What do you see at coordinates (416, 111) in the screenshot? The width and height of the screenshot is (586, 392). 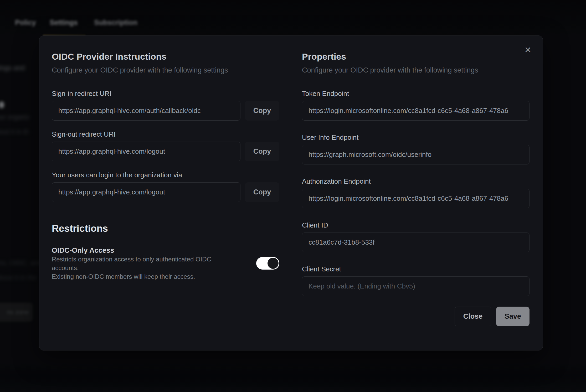 I see `token-endpoint-input` at bounding box center [416, 111].